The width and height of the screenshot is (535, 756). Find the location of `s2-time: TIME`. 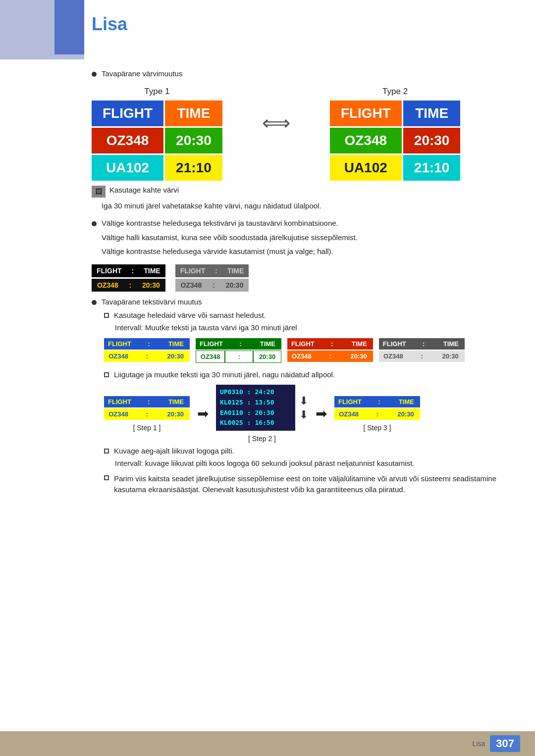

s2-time: TIME is located at coordinates (236, 271).